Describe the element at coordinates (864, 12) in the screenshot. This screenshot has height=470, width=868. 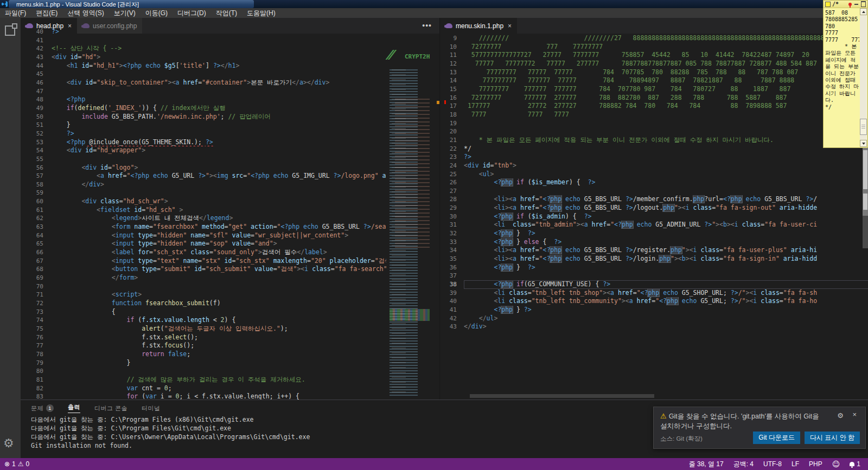
I see `scroll-up-arrow` at that location.